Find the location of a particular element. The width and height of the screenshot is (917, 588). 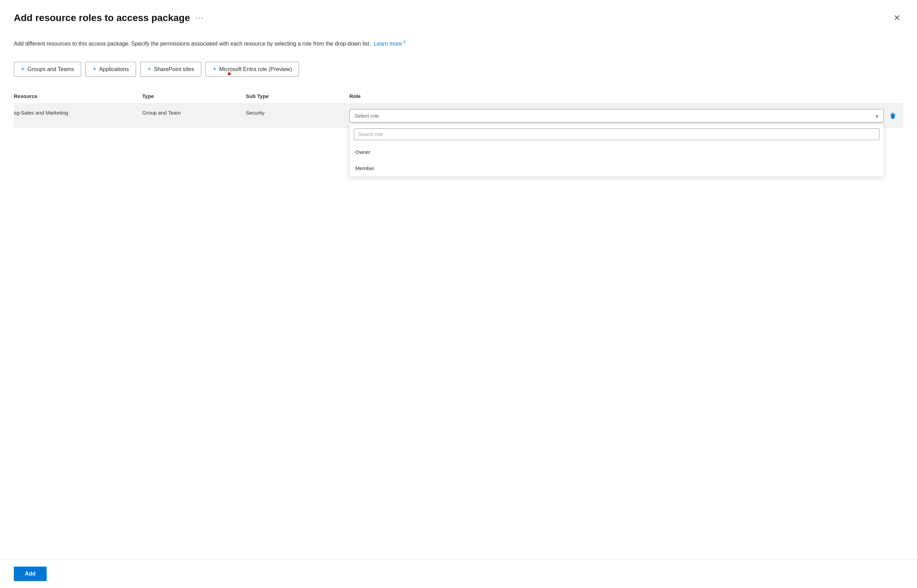

tab-microsoft-entra-role-label: Microsoft Entra role (Preview) is located at coordinates (256, 69).